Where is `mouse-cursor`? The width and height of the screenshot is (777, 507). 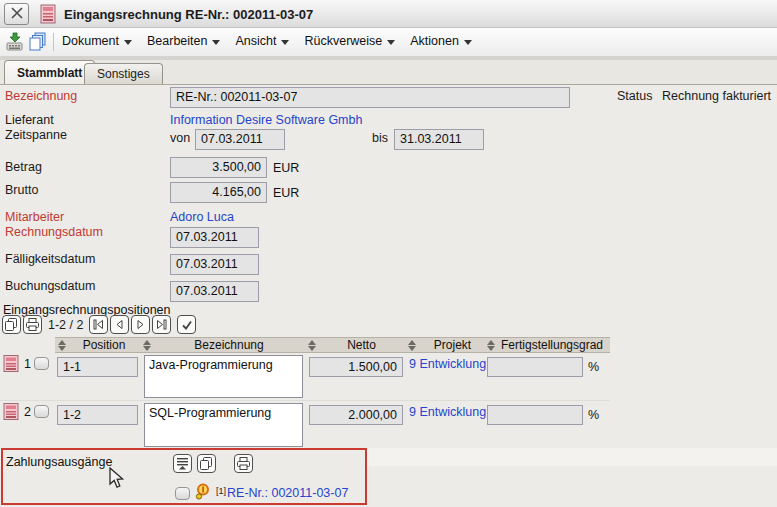 mouse-cursor is located at coordinates (117, 480).